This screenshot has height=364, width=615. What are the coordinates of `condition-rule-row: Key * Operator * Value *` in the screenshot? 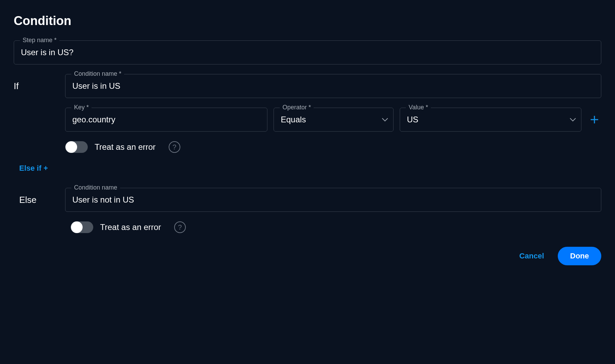 It's located at (333, 120).